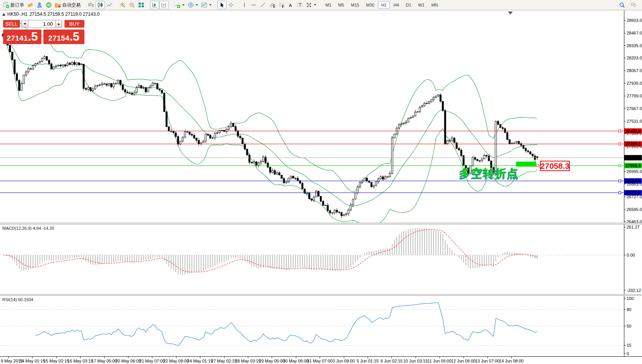  I want to click on channel-button: E, so click(272, 5).